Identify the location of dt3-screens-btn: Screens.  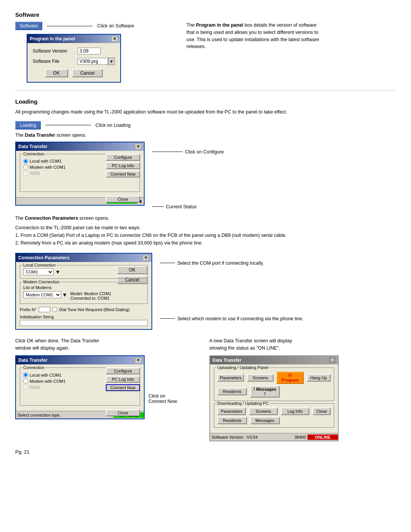
(260, 378).